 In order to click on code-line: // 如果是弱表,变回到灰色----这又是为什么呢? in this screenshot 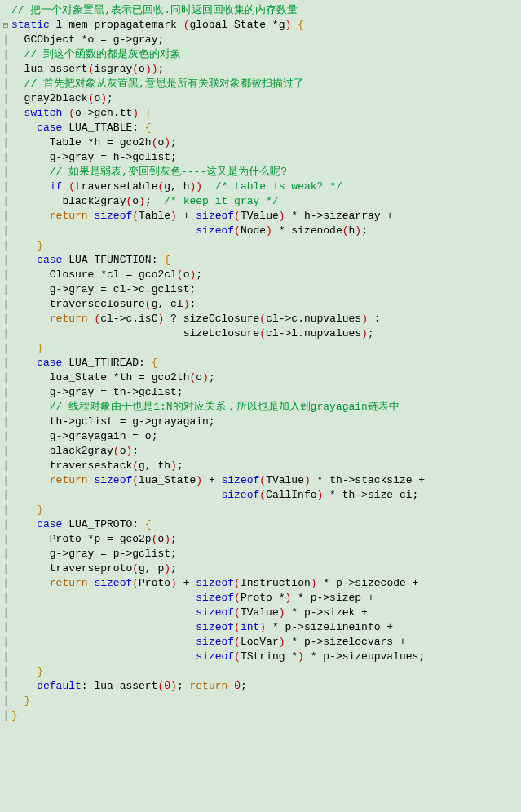, I will do `click(266, 172)`.